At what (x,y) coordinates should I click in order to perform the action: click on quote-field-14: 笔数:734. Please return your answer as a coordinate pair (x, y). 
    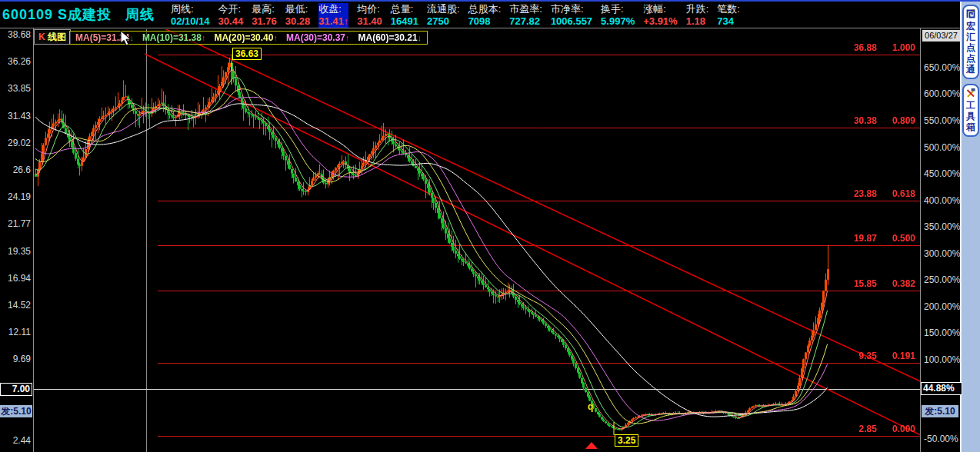
    Looking at the image, I should click on (732, 15).